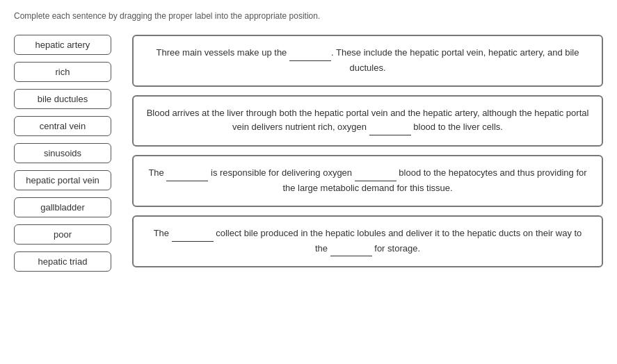 This screenshot has width=617, height=364. What do you see at coordinates (63, 44) in the screenshot?
I see `label-item-0: hepatic artery` at bounding box center [63, 44].